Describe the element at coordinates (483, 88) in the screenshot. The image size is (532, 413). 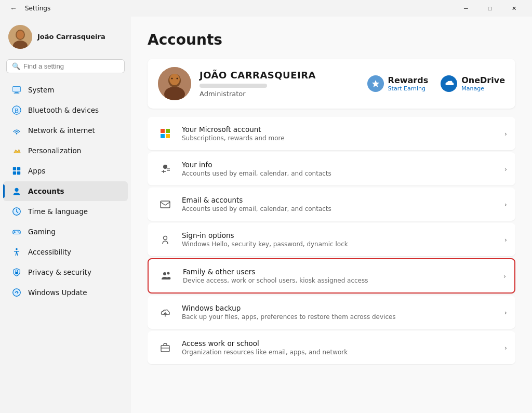
I see `onedrive-sub: Manage` at that location.